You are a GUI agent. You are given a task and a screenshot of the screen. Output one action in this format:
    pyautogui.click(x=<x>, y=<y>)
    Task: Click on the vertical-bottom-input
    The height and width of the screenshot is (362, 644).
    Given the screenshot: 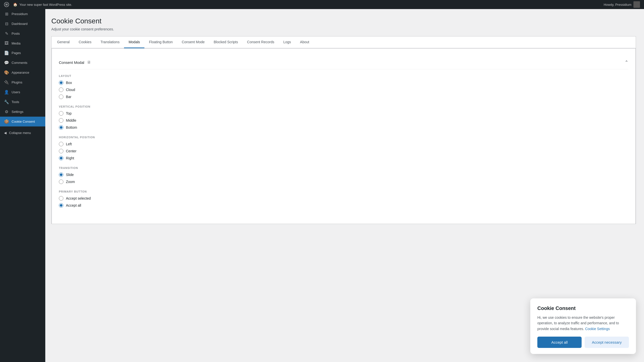 What is the action you would take?
    pyautogui.click(x=61, y=127)
    